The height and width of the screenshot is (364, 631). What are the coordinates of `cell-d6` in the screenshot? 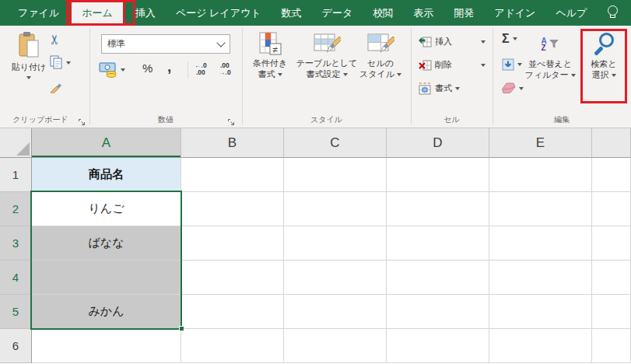 It's located at (438, 346).